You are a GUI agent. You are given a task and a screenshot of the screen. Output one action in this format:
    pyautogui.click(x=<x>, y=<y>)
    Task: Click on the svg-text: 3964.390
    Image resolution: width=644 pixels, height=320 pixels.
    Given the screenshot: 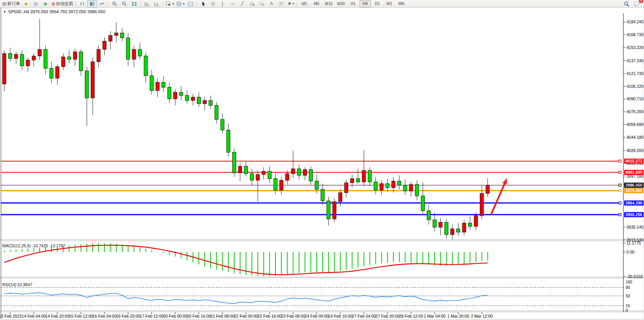 What is the action you would take?
    pyautogui.click(x=634, y=203)
    